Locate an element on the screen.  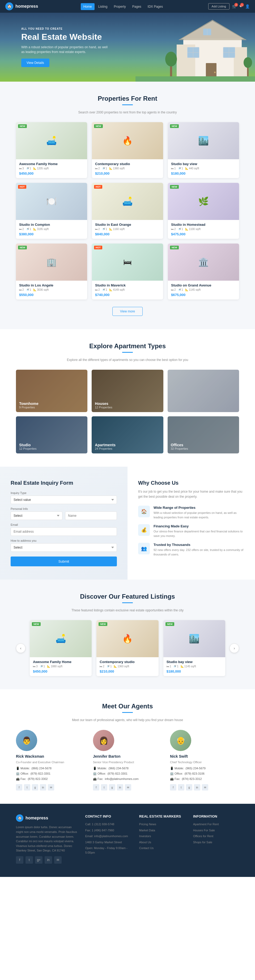
nav-property: Property is located at coordinates (120, 6).